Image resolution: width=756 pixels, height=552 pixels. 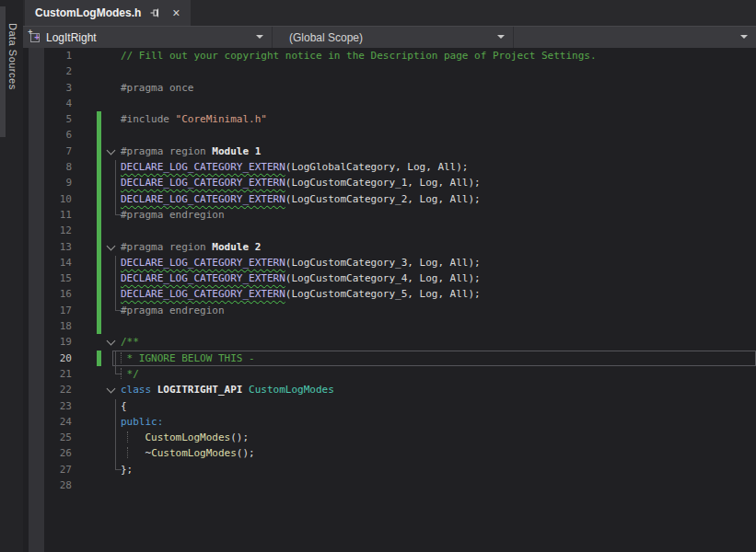 What do you see at coordinates (59, 151) in the screenshot?
I see `line-number: 7` at bounding box center [59, 151].